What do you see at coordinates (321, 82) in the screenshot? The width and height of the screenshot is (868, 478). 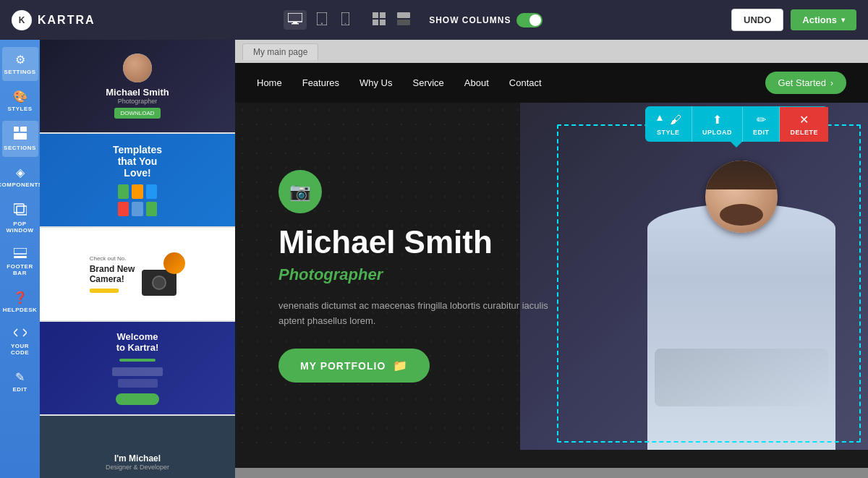 I see `nav-features: Features` at bounding box center [321, 82].